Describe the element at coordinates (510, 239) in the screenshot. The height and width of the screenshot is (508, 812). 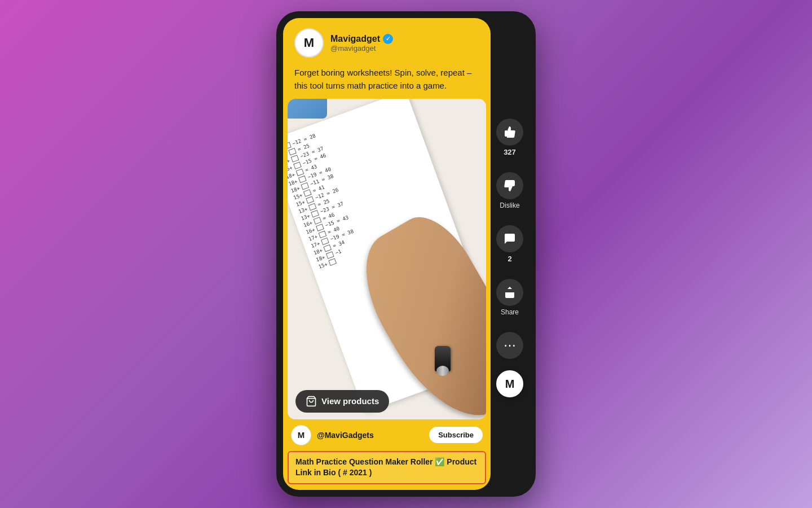
I see `comment-icon` at that location.